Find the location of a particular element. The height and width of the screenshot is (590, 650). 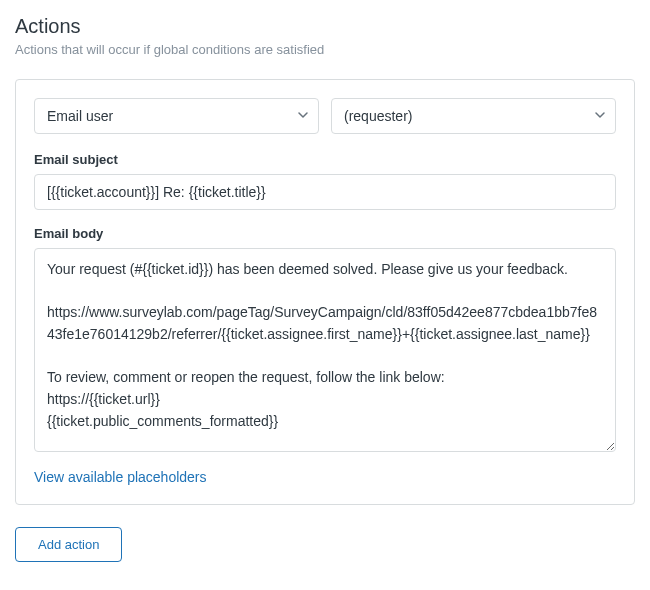

view-placeholders-link: View available placeholders is located at coordinates (120, 477).